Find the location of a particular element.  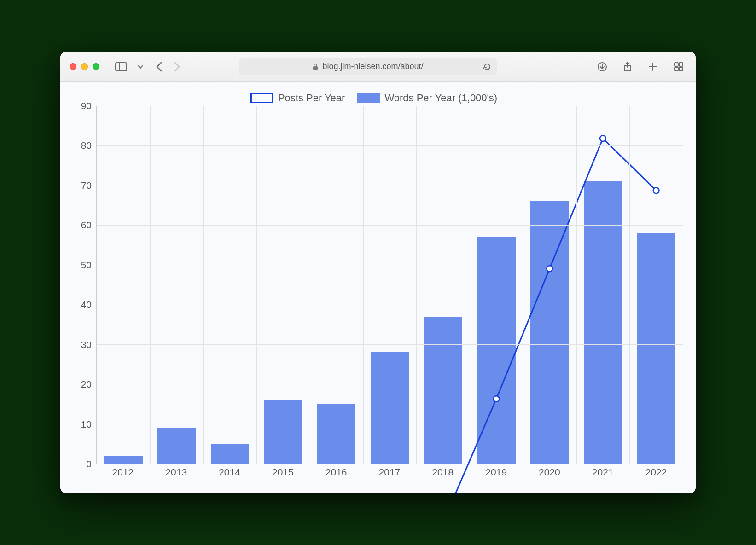

chevron-down-icon is located at coordinates (140, 67).